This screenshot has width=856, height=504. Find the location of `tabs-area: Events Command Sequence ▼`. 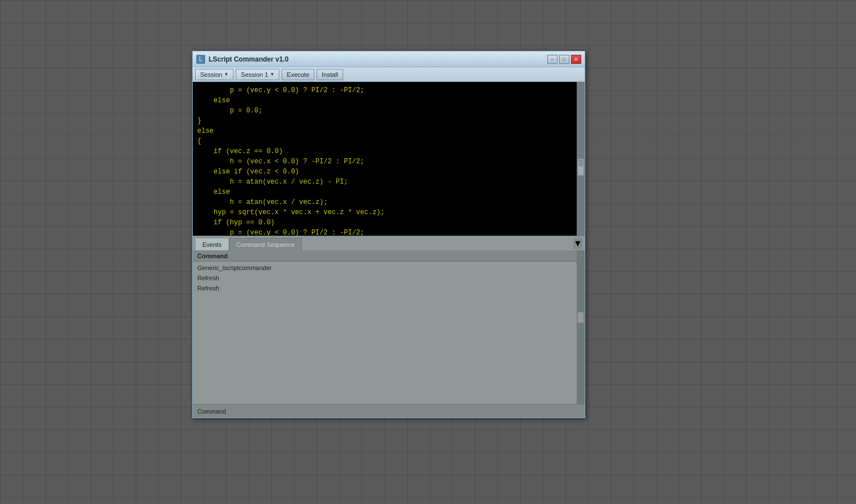

tabs-area: Events Command Sequence ▼ is located at coordinates (389, 243).